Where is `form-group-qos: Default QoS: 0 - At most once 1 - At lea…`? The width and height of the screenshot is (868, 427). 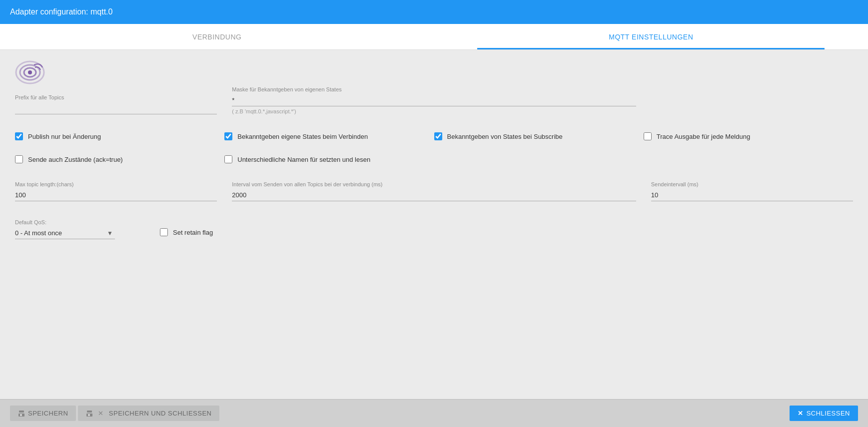
form-group-qos: Default QoS: 0 - At most once 1 - At lea… is located at coordinates (65, 229).